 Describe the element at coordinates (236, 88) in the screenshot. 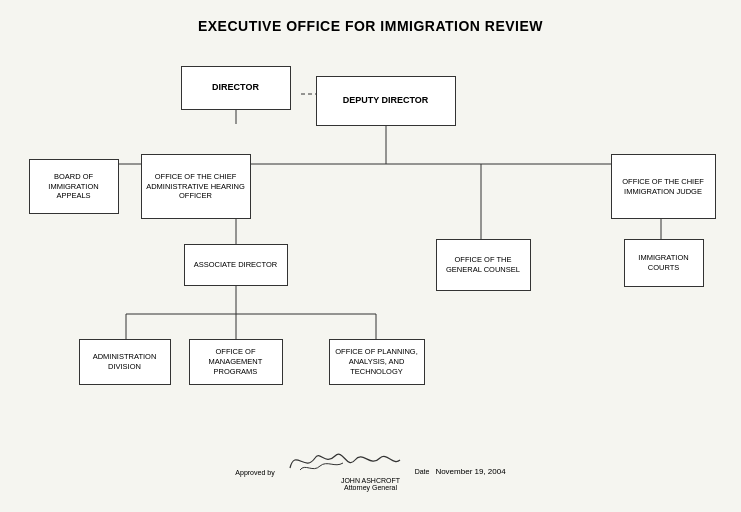

I see `director-box: DIRECTOR` at that location.